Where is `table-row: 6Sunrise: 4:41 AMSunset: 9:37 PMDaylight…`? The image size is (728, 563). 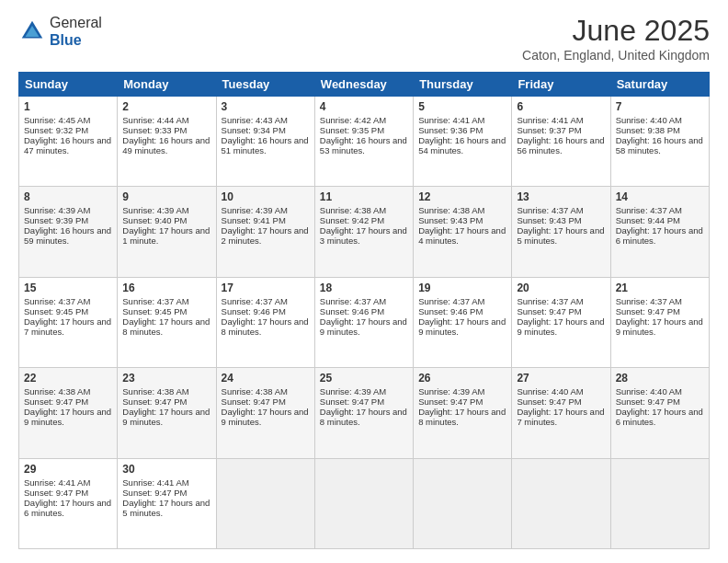
table-row: 6Sunrise: 4:41 AMSunset: 9:37 PMDaylight… is located at coordinates (561, 142).